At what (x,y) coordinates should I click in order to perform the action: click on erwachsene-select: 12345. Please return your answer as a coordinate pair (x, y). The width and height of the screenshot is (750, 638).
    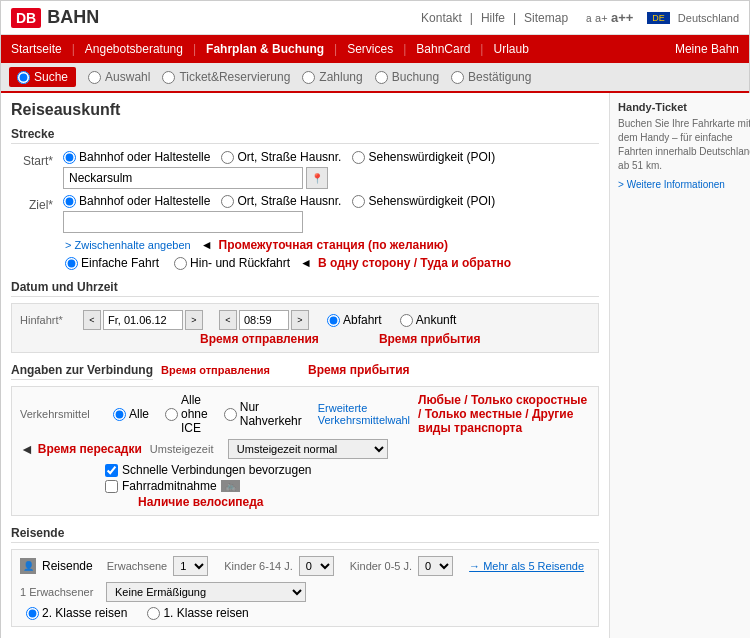
    Looking at the image, I should click on (190, 566).